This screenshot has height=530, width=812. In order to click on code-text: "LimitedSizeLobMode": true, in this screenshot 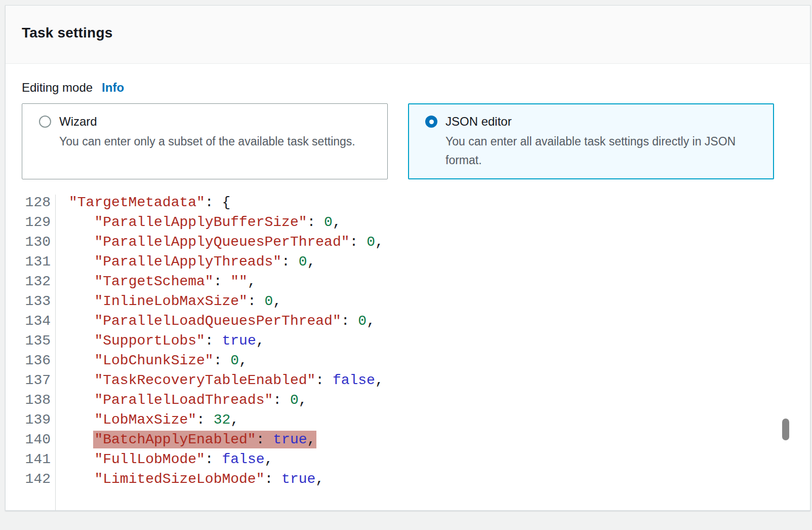, I will do `click(189, 479)`.